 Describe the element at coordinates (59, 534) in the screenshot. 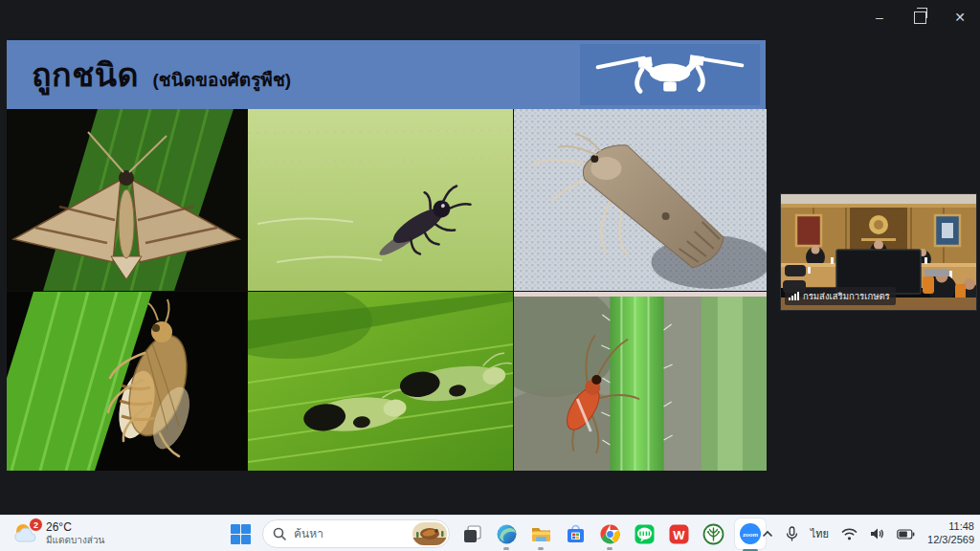

I see `weather-widget: 2 26°C มีแดดบางส่วน` at that location.